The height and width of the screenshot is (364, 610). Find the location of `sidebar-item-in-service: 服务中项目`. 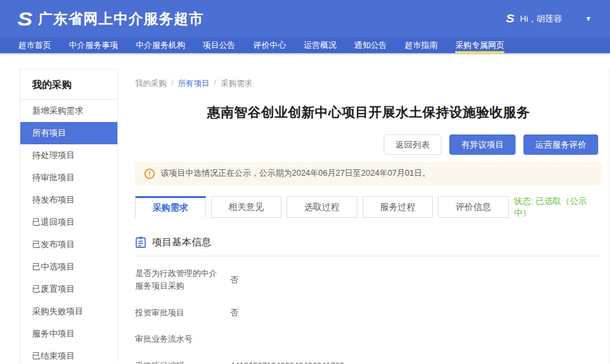

sidebar-item-in-service: 服务中项目 is located at coordinates (69, 334).